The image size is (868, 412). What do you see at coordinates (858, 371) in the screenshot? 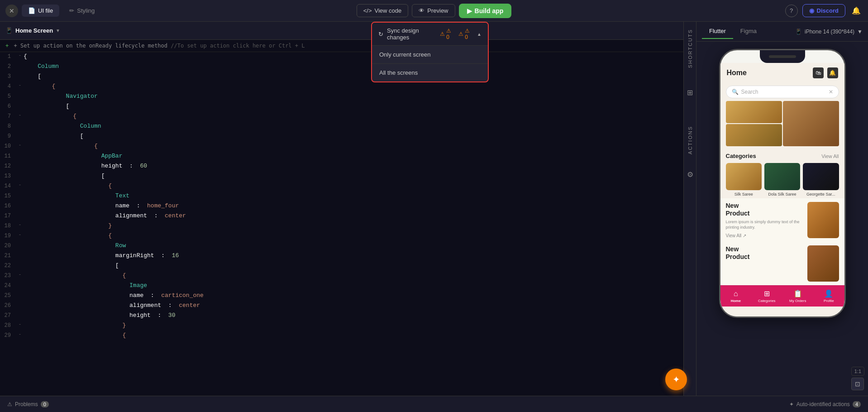
I see `zoom-ratio: 1:1` at bounding box center [858, 371].